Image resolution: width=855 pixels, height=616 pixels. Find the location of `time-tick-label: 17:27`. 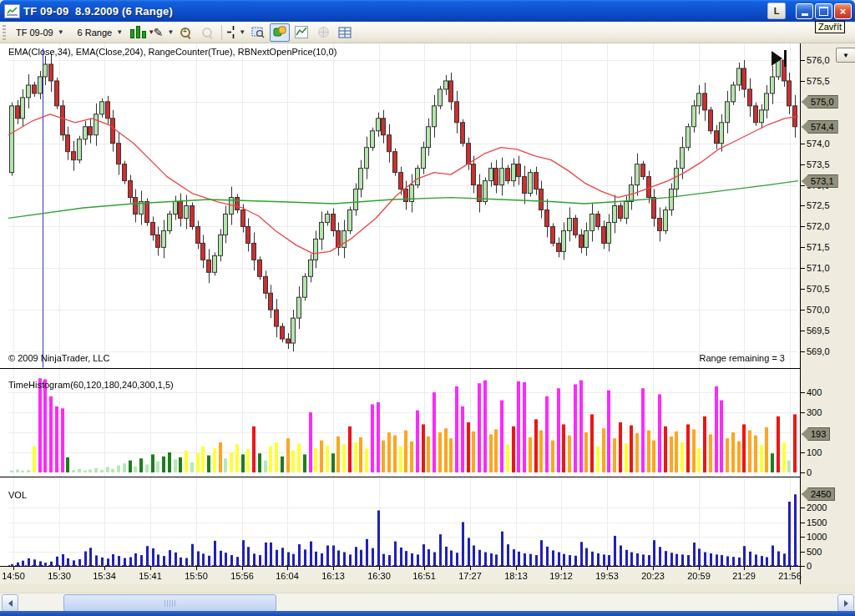

time-tick-label: 17:27 is located at coordinates (470, 576).